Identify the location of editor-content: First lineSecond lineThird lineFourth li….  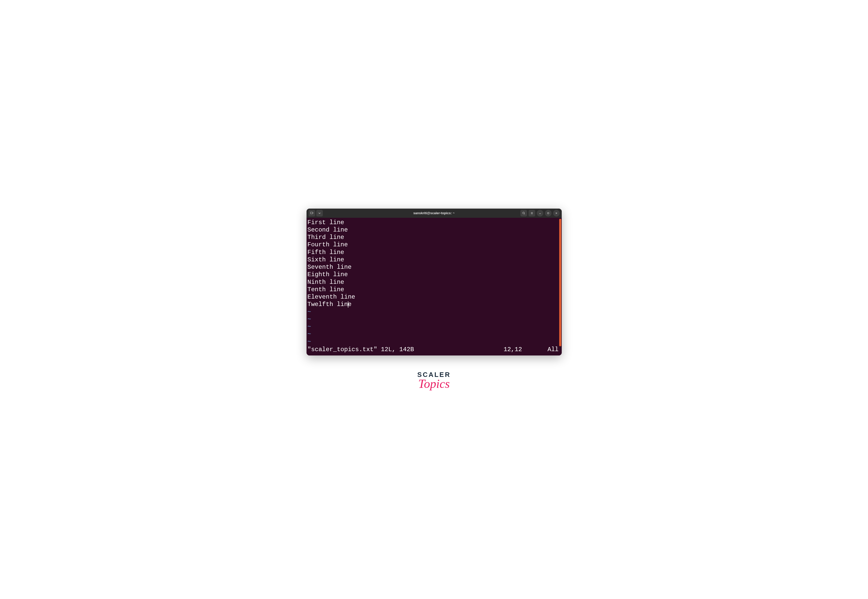
(434, 282).